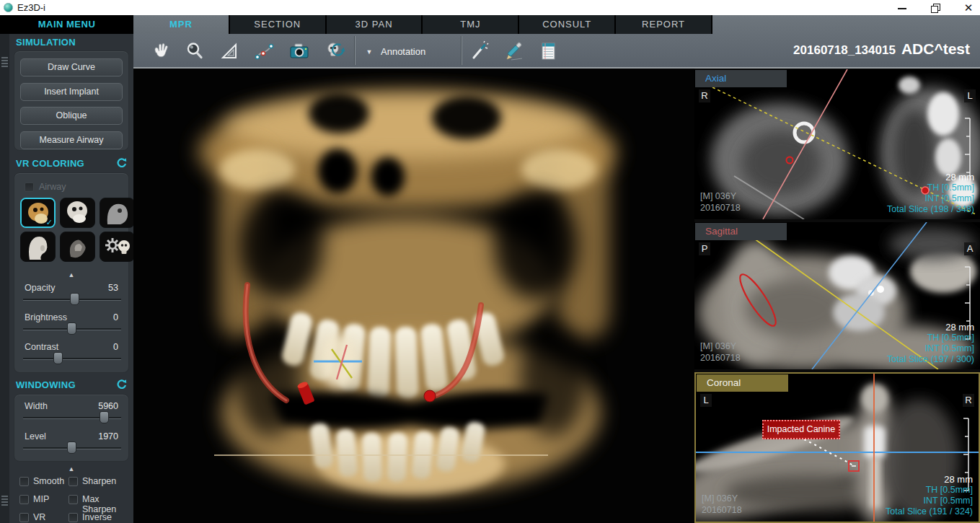 The width and height of the screenshot is (980, 523). Describe the element at coordinates (75, 299) in the screenshot. I see `opacity-slider-thumb` at that location.